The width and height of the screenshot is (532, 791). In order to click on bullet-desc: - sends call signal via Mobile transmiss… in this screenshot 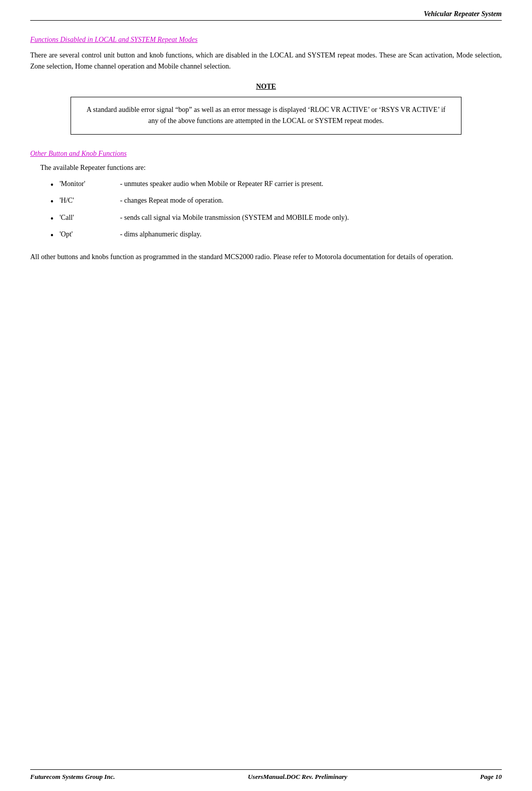, I will do `click(234, 218)`.